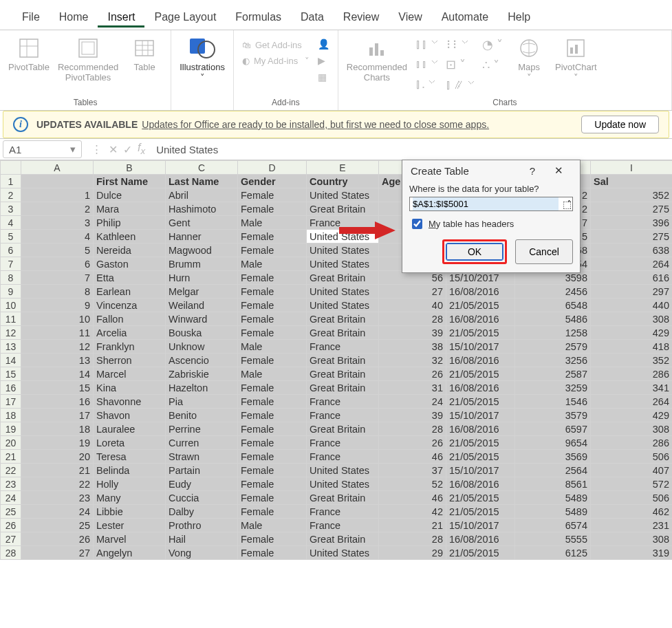  Describe the element at coordinates (631, 443) in the screenshot. I see `cell: 286` at that location.